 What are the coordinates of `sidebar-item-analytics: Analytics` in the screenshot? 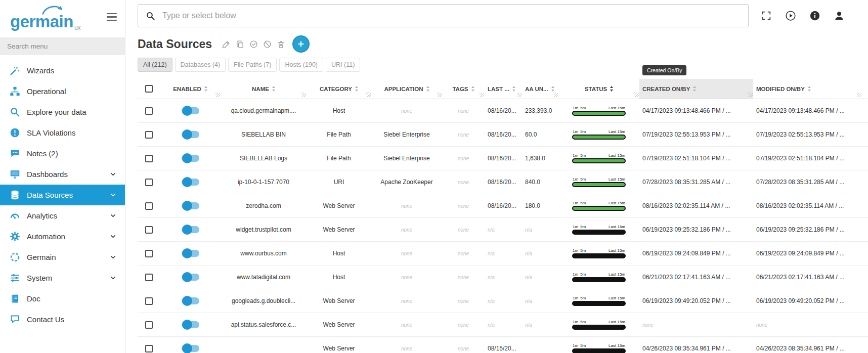 It's located at (63, 215).